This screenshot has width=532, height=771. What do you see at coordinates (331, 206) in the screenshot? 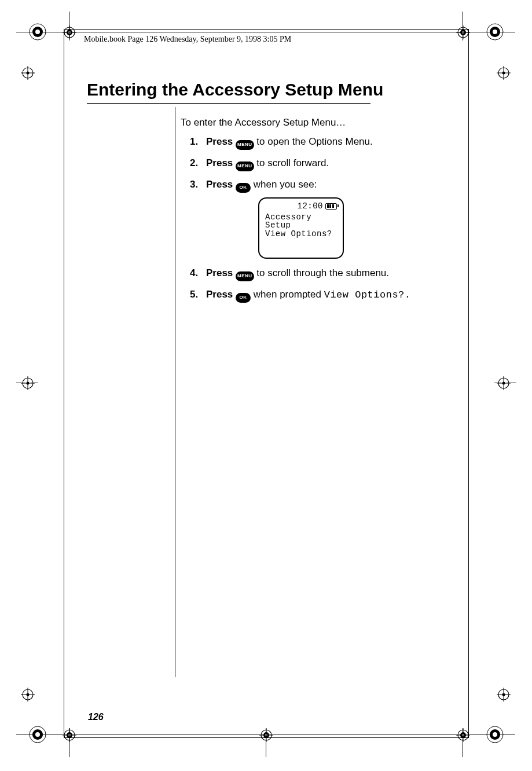
I see `battery-icon` at bounding box center [331, 206].